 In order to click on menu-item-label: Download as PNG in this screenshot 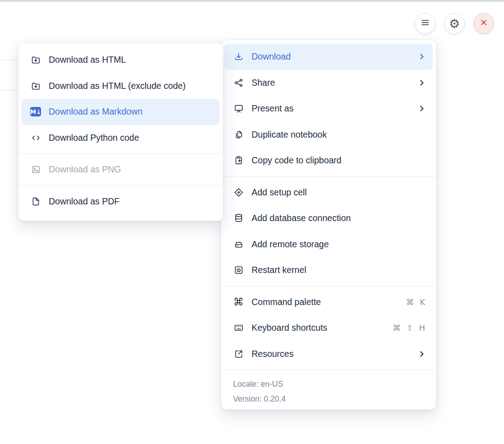, I will do `click(130, 170)`.